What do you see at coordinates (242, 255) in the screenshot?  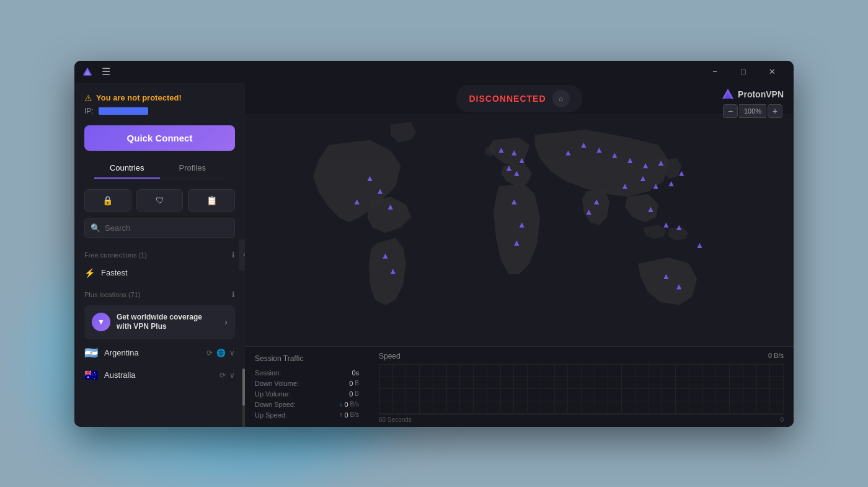 I see `collapse-sidebar-button: ‹` at bounding box center [242, 255].